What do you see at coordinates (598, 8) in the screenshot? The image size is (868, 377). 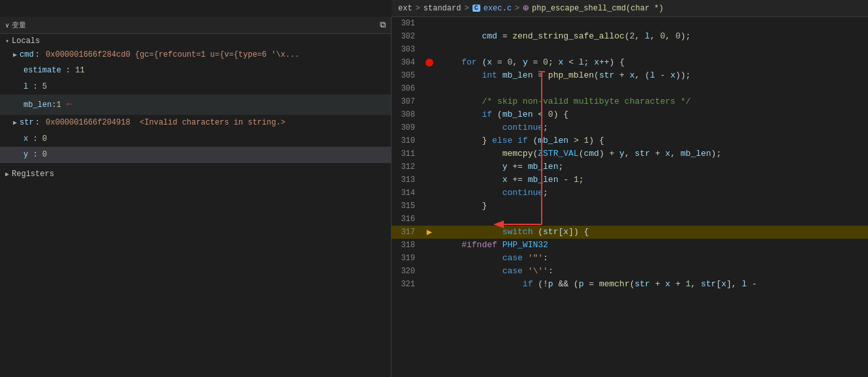 I see `breadcrumb-func: php_escape_shell_cmd(char *)` at bounding box center [598, 8].